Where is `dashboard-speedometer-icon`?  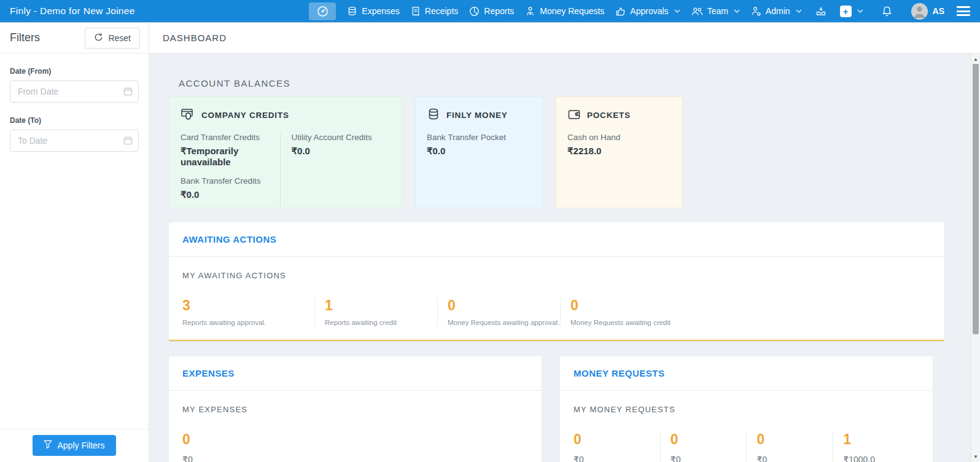 dashboard-speedometer-icon is located at coordinates (323, 11).